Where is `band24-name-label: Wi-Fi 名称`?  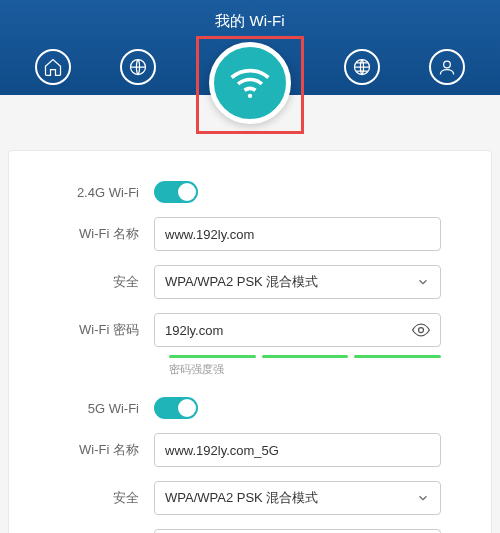 band24-name-label: Wi-Fi 名称 is located at coordinates (106, 234).